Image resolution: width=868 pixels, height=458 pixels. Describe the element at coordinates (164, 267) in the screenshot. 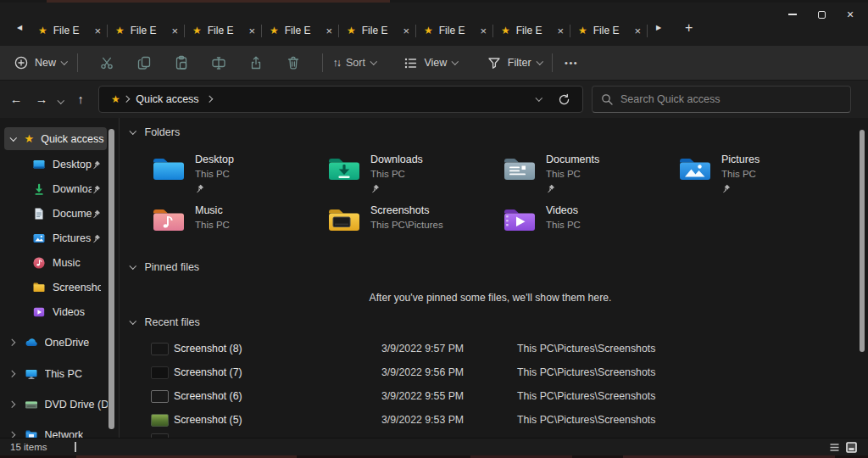

I see `section-header-pinned-files: Pinned files` at that location.